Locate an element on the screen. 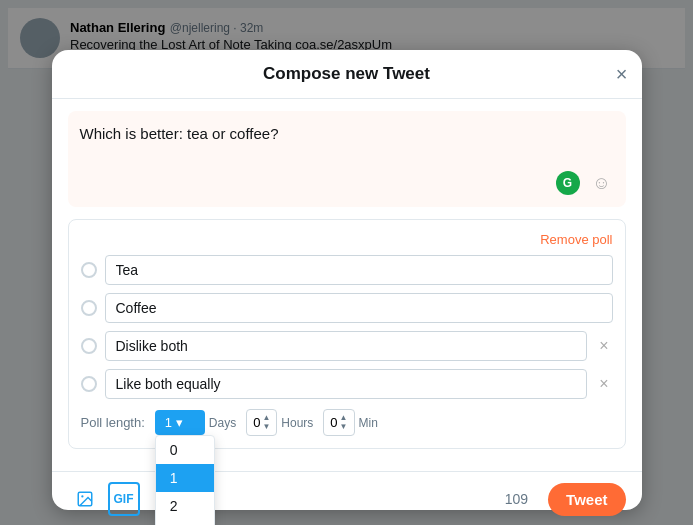 Image resolution: width=693 pixels, height=525 pixels. char-count: 109 is located at coordinates (516, 499).